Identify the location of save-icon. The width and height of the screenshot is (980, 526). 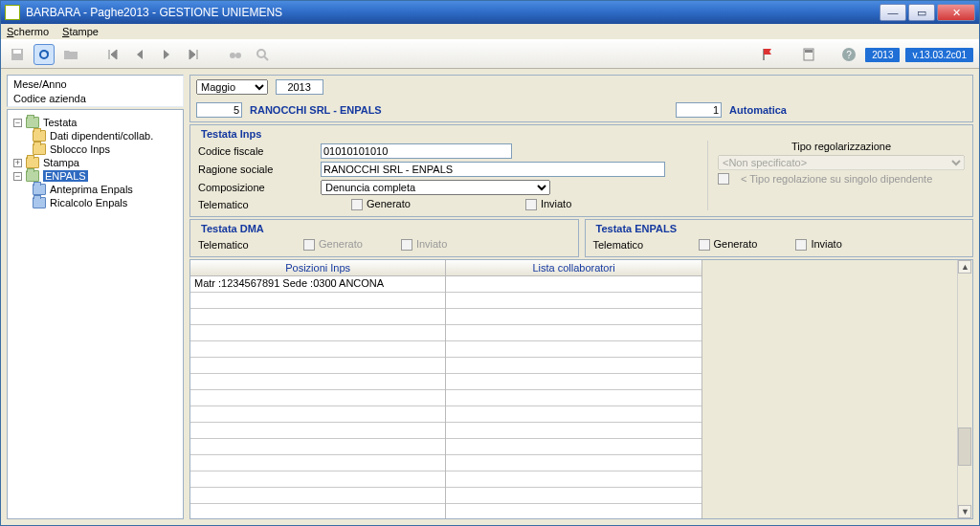
(17, 55).